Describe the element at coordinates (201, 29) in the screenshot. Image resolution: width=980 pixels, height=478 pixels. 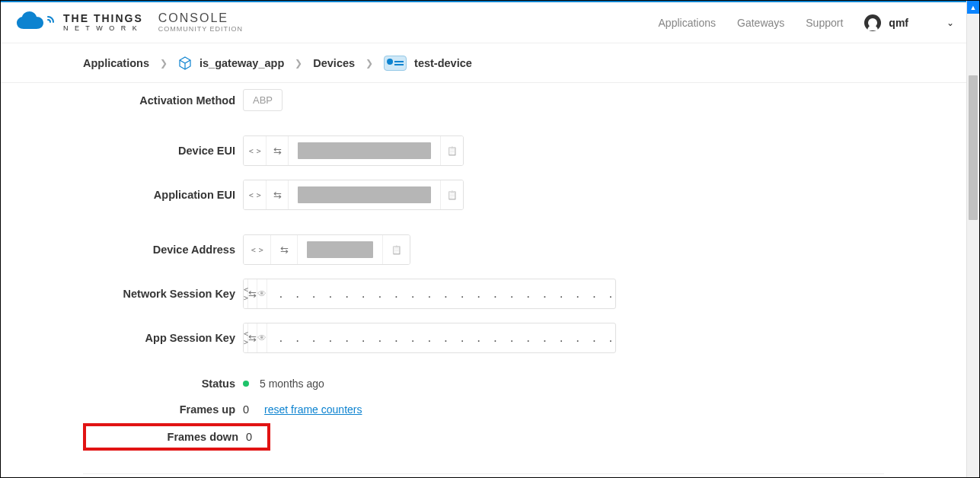
I see `console-line2: COMMUNITY EDITION` at that location.